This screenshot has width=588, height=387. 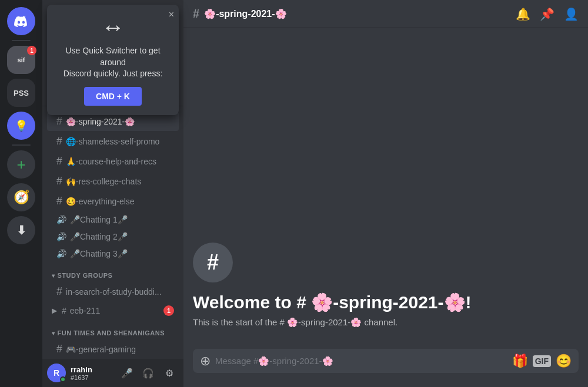 I want to click on channel-item-shameless: # 🌐-shameless-self-promo, so click(x=113, y=141).